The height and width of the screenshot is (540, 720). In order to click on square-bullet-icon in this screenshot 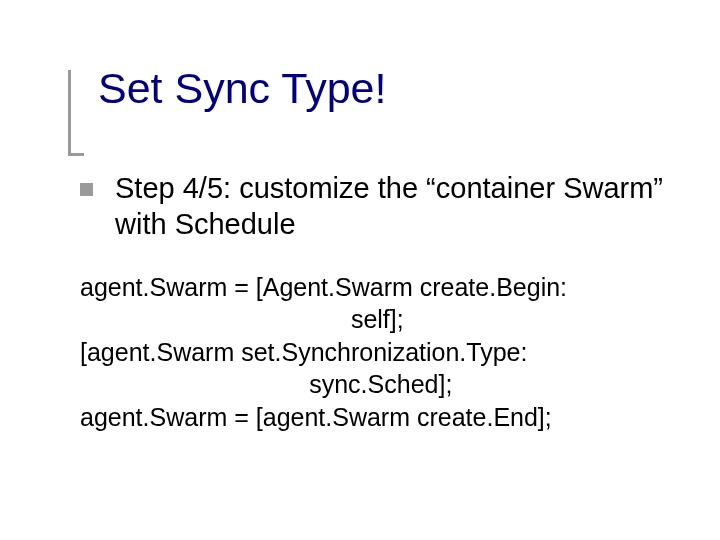, I will do `click(86, 190)`.